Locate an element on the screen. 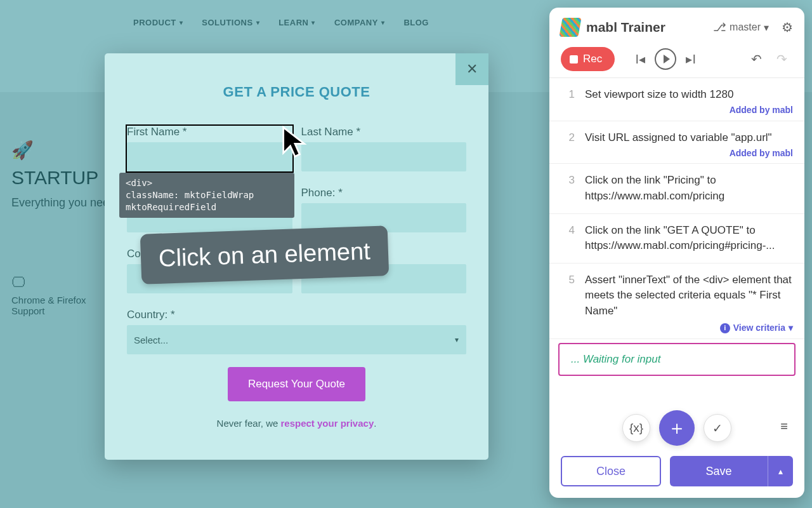 The image size is (812, 508). country-label: Country: * is located at coordinates (297, 315).